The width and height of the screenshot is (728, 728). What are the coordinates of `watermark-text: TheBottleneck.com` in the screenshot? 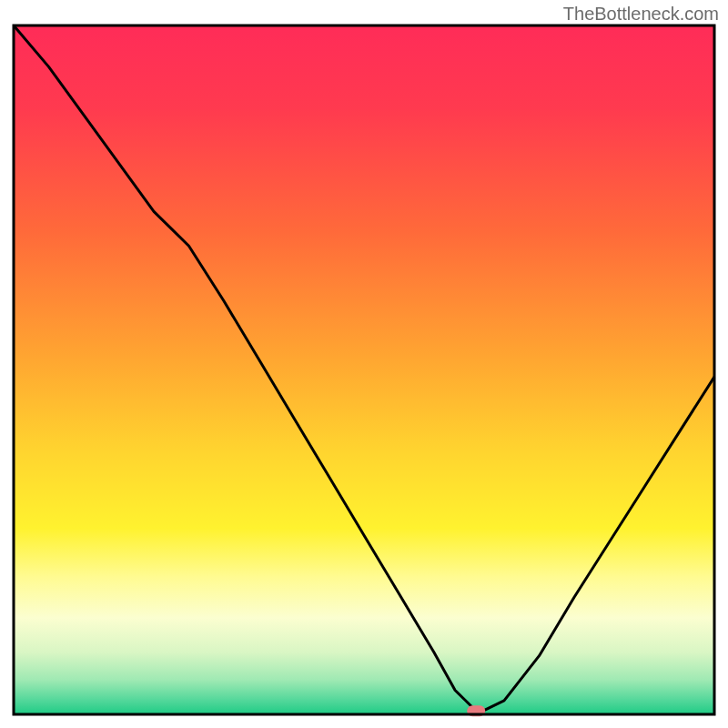 It's located at (641, 15).